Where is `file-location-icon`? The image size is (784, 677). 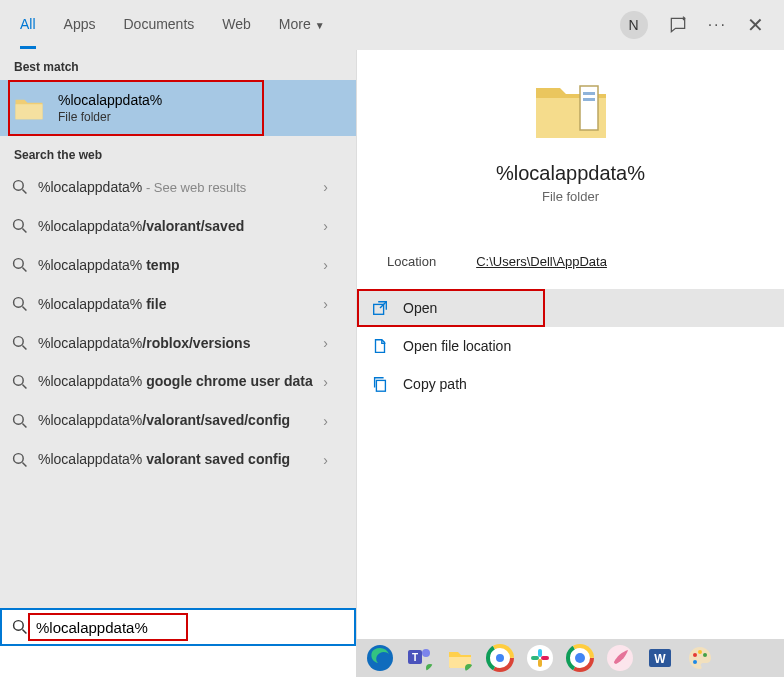
file-location-icon is located at coordinates (380, 346).